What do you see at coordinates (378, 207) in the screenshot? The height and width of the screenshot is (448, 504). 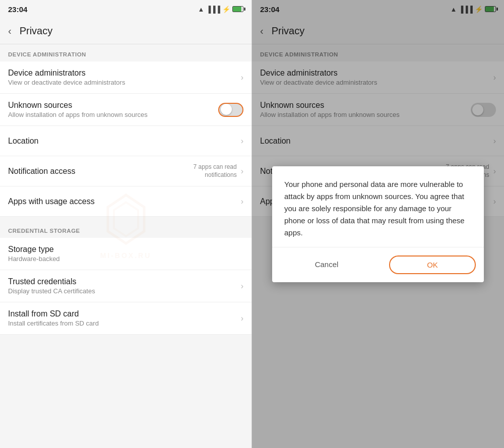 I see `dialog-content: Your phone and personal data are more vu…` at bounding box center [378, 207].